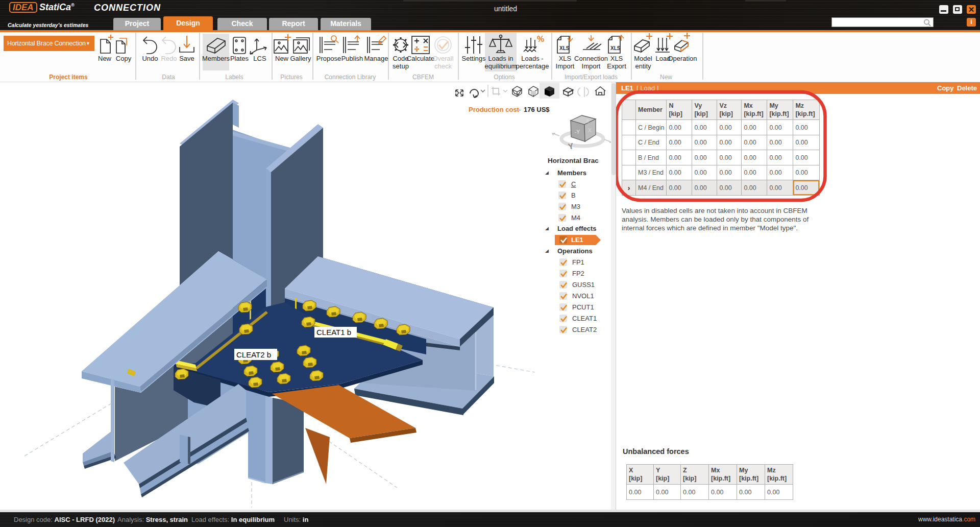  Describe the element at coordinates (583, 296) in the screenshot. I see `svg-text: NVOL1` at that location.